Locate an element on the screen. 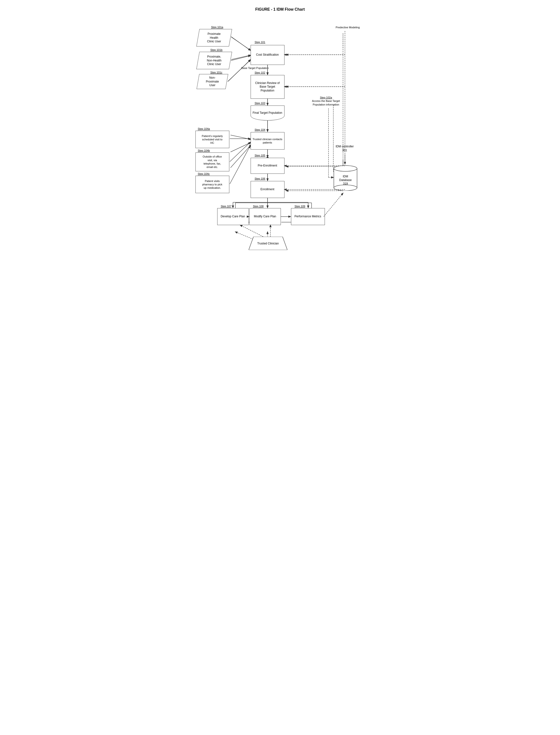 The width and height of the screenshot is (560, 735). step-103-label: Step 103 is located at coordinates (260, 103).